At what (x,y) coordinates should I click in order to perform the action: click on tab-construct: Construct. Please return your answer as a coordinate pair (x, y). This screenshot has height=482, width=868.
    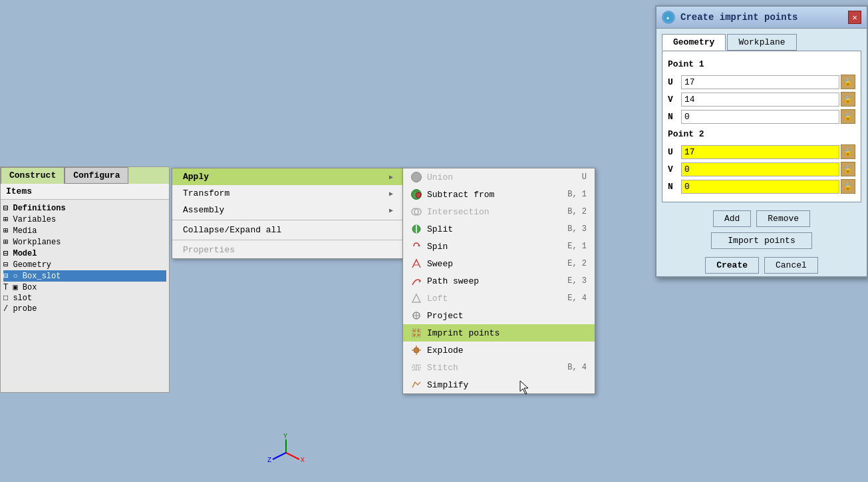
    Looking at the image, I should click on (33, 176).